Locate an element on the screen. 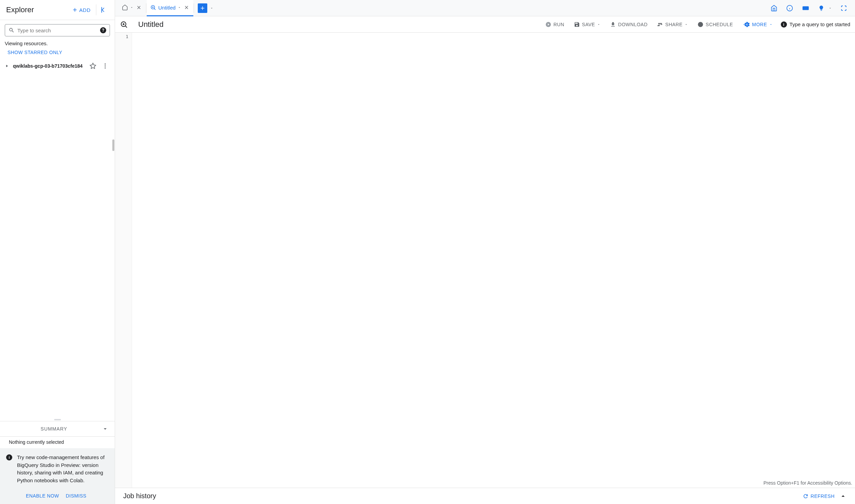  star-button is located at coordinates (93, 66).